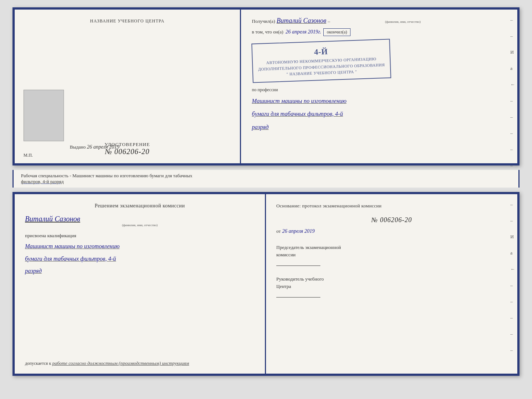  I want to click on i-label: И, so click(513, 52).